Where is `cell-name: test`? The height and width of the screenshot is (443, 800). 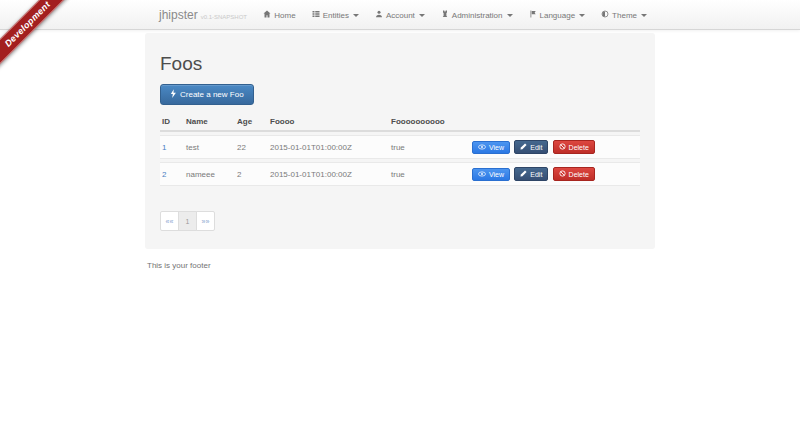
cell-name: test is located at coordinates (210, 147).